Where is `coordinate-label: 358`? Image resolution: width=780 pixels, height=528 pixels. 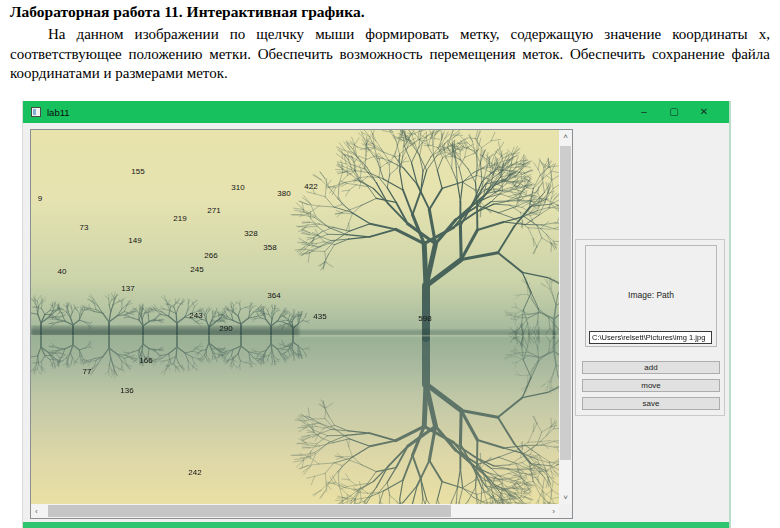
coordinate-label: 358 is located at coordinates (270, 248).